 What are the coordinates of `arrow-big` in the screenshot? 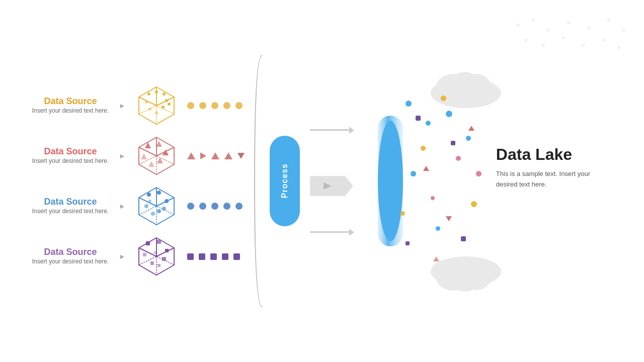 It's located at (328, 186).